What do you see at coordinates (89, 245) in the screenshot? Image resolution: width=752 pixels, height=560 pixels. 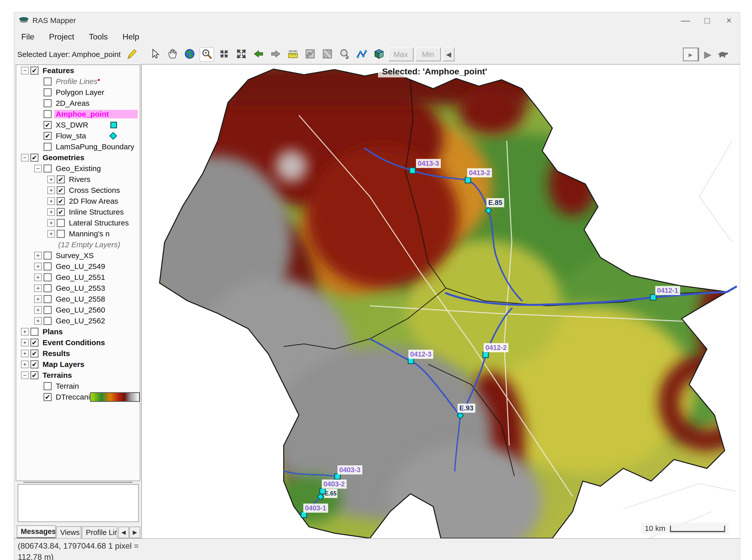 I see `tree-label: (12 Empty Layers)` at bounding box center [89, 245].